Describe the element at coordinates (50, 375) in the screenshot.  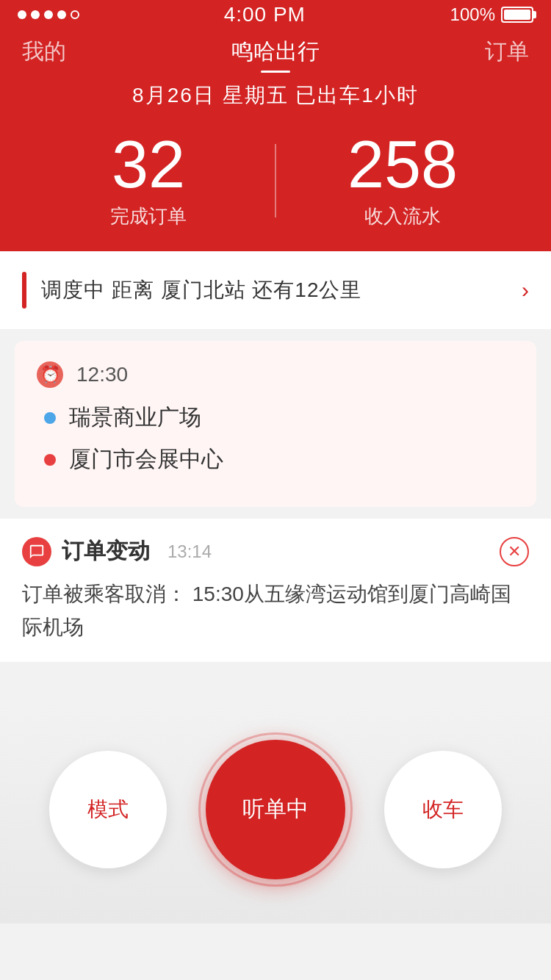
I see `clock-icon: ⏰` at that location.